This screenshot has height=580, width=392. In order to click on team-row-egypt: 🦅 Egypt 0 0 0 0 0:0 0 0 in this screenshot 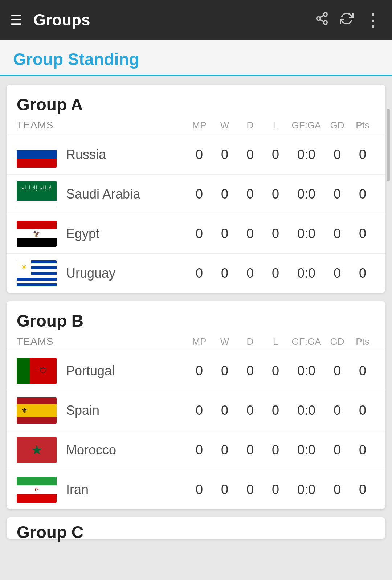, I will do `click(196, 234)`.